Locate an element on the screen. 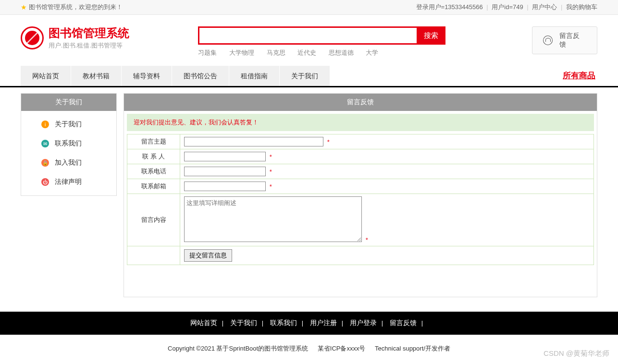 Image resolution: width=618 pixels, height=364 pixels. input-phone is located at coordinates (225, 171).